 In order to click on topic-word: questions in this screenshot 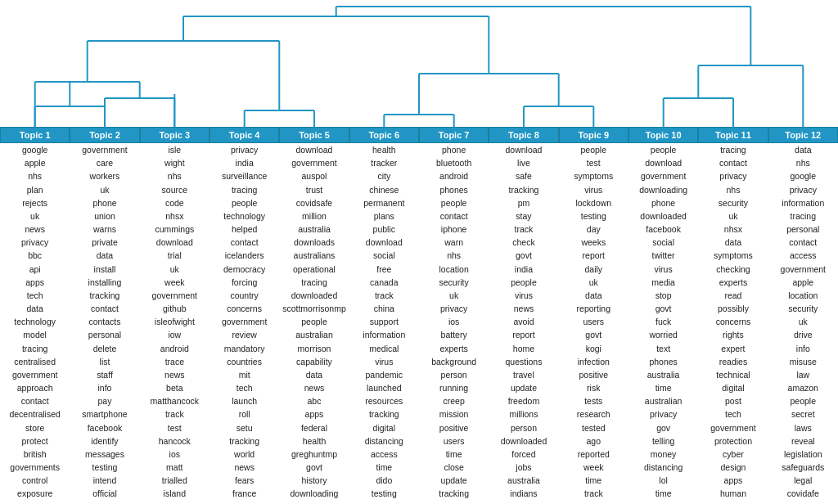, I will do `click(524, 362)`.